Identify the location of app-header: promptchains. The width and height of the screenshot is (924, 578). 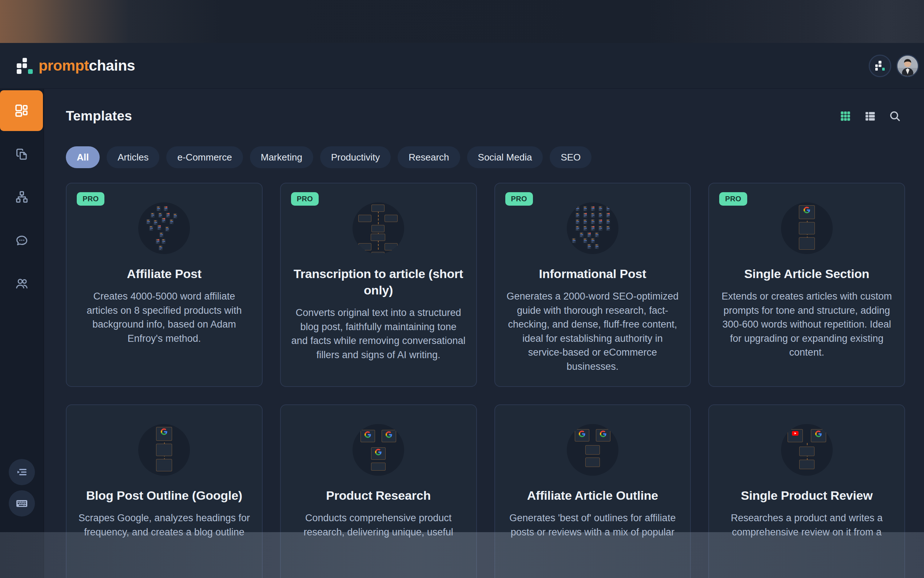
(462, 66).